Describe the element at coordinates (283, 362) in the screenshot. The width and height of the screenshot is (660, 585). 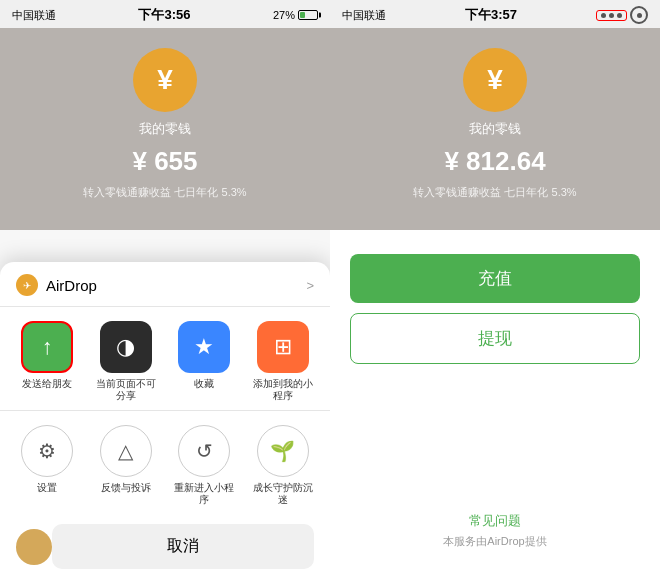
I see `share-icon-miniapp: ⊞ 添加到我的小程序` at that location.